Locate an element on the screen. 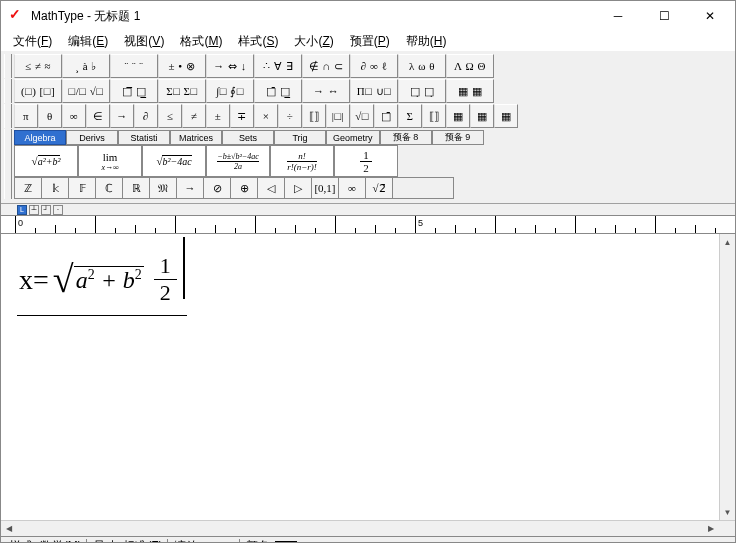 The height and width of the screenshot is (543, 736). numerator: 1 is located at coordinates (166, 266).